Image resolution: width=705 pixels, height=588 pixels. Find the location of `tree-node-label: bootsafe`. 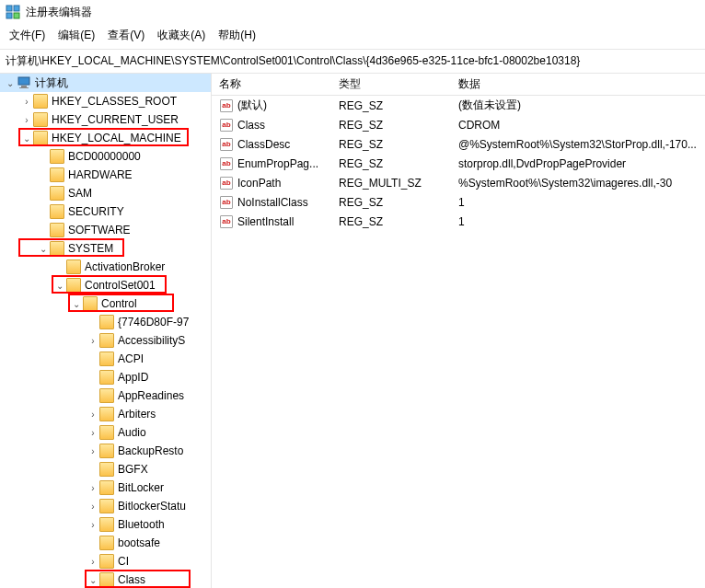

tree-node-label: bootsafe is located at coordinates (139, 543).